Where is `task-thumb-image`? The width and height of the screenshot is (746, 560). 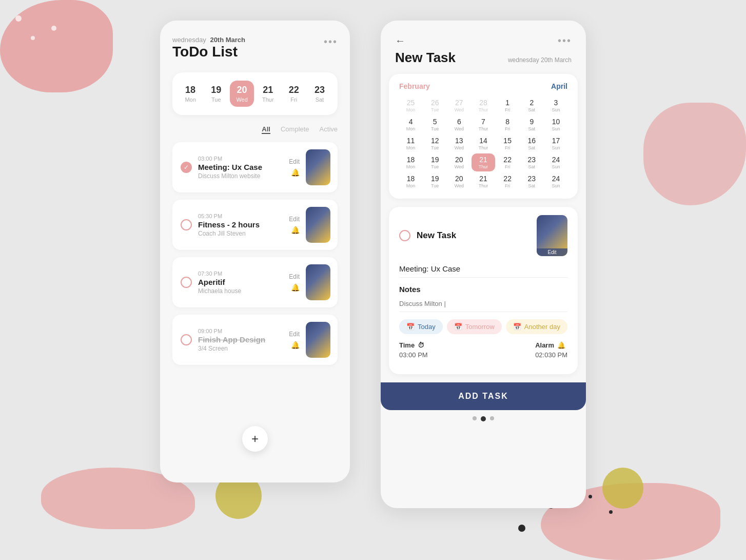 task-thumb-image is located at coordinates (318, 167).